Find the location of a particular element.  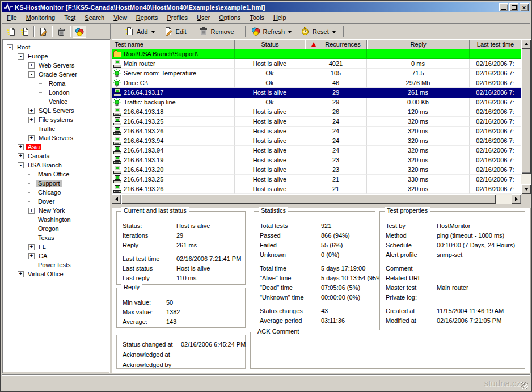

scroll-left-button is located at coordinates (117, 199).